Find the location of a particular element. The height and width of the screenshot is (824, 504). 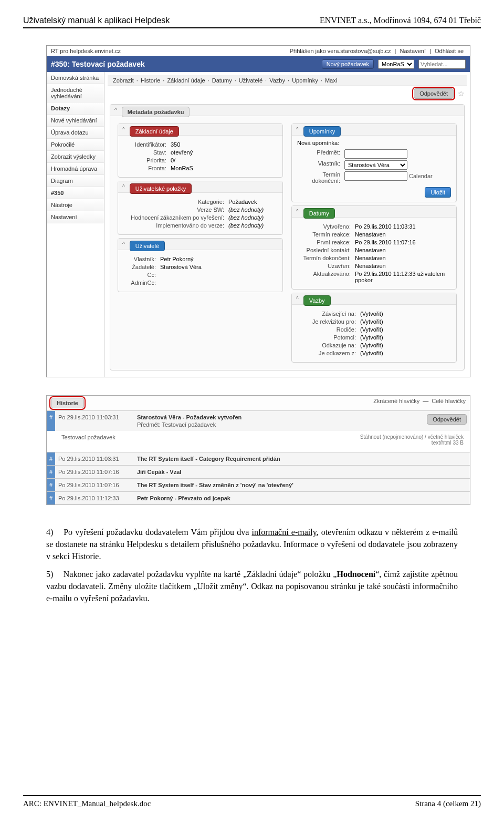

sidebar-item: Hromadná úprava is located at coordinates (76, 169).